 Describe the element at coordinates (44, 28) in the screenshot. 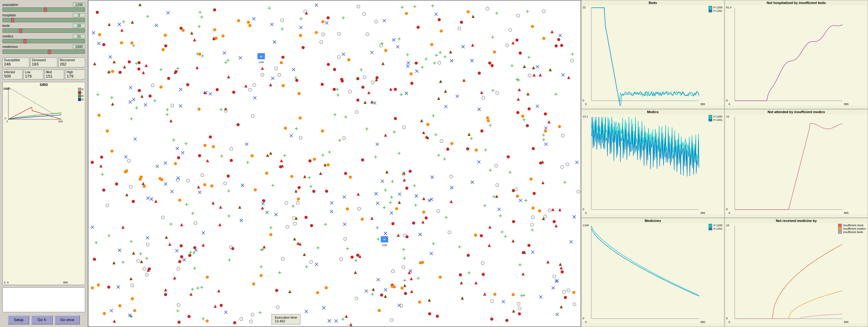

I see `slider-beds: beds 20` at that location.